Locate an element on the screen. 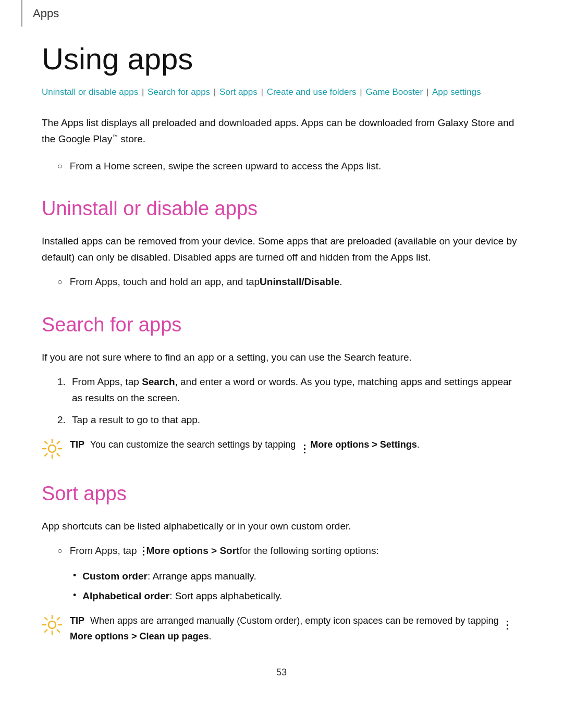  section-body-search: If you are not sure where to find an app… is located at coordinates (282, 357).